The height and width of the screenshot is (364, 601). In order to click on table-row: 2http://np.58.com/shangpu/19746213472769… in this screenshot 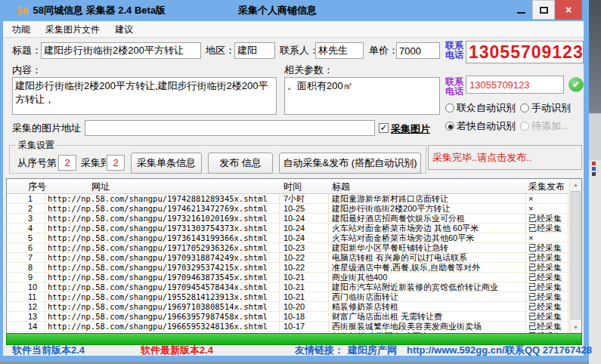, I will do `click(288, 208)`.